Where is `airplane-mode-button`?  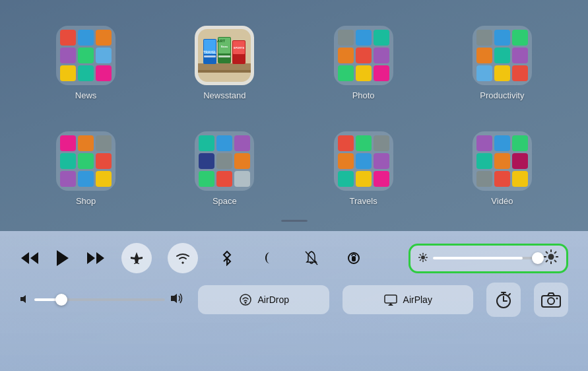
airplane-mode-button is located at coordinates (137, 258).